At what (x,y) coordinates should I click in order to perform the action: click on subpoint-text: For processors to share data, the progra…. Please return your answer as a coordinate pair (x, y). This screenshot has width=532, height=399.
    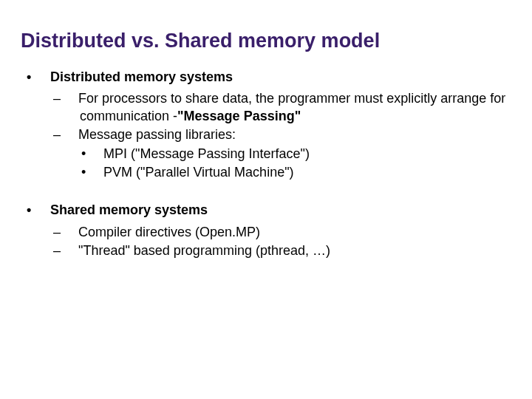
    Looking at the image, I should click on (292, 106).